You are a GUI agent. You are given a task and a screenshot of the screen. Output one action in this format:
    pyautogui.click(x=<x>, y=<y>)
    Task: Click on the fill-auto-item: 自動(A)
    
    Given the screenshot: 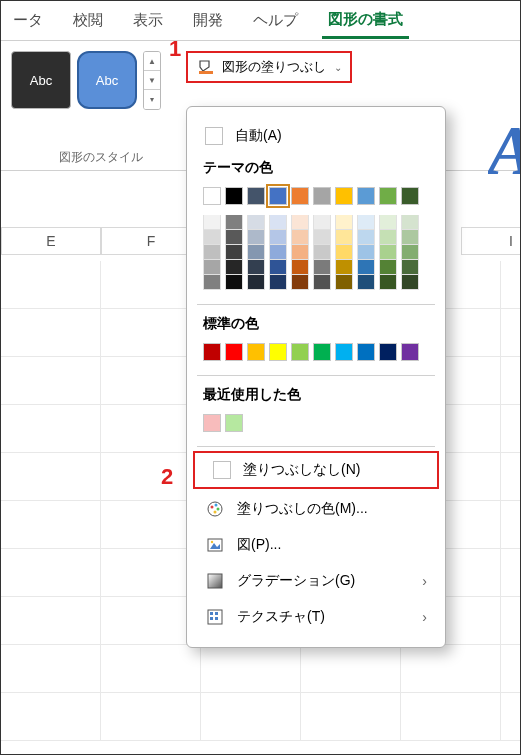 What is the action you would take?
    pyautogui.click(x=316, y=136)
    